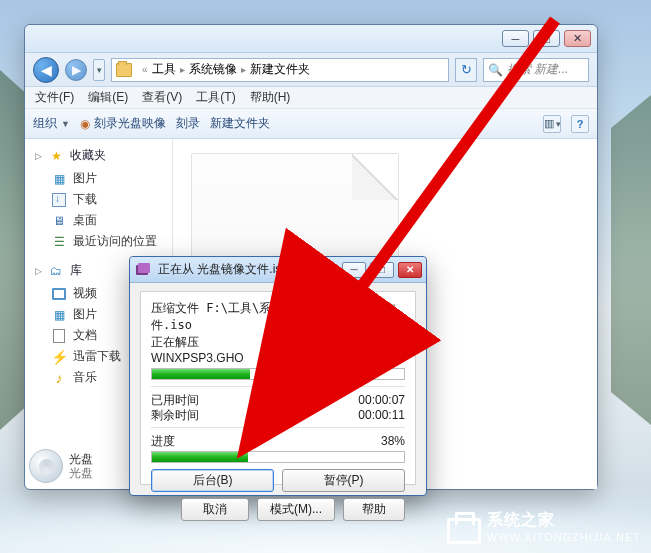 This screenshot has height=553, width=651. What do you see at coordinates (393, 442) in the screenshot?
I see `progress-percent: 38%` at bounding box center [393, 442].